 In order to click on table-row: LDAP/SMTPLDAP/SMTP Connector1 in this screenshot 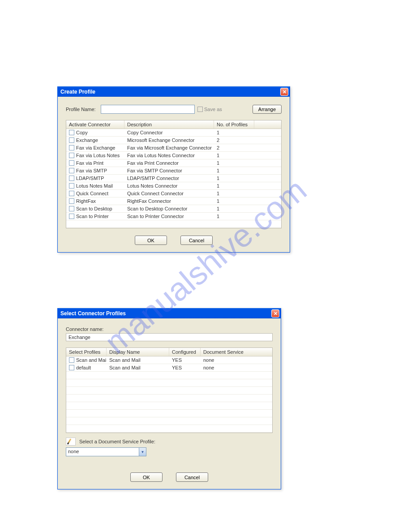, I will do `click(174, 178)`.